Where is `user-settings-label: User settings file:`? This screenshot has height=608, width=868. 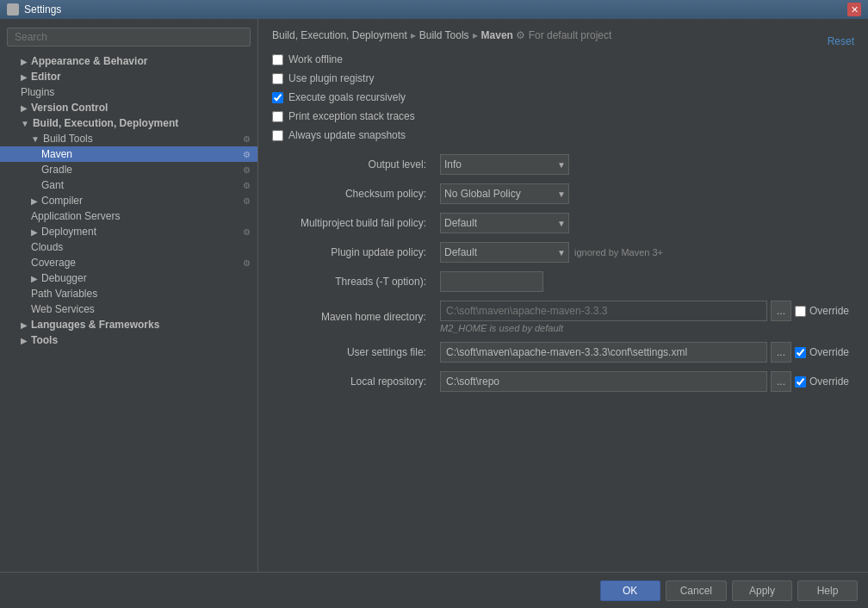
user-settings-label: User settings file: is located at coordinates (353, 352).